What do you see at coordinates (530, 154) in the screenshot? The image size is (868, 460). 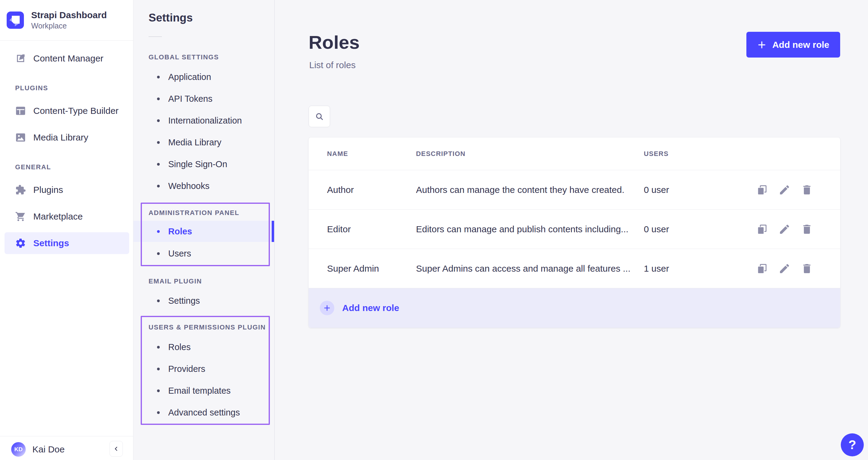 I see `column-header-description: DESCRIPTION` at bounding box center [530, 154].